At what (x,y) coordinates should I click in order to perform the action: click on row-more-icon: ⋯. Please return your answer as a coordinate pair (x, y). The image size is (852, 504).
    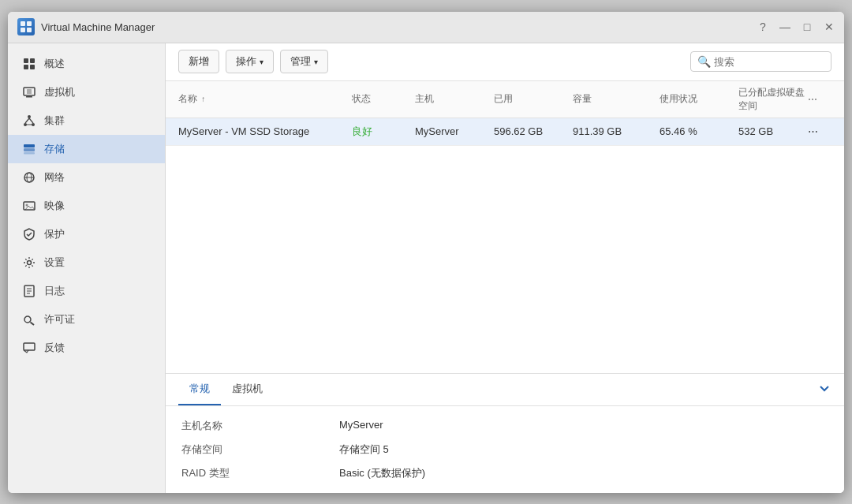
    Looking at the image, I should click on (820, 131).